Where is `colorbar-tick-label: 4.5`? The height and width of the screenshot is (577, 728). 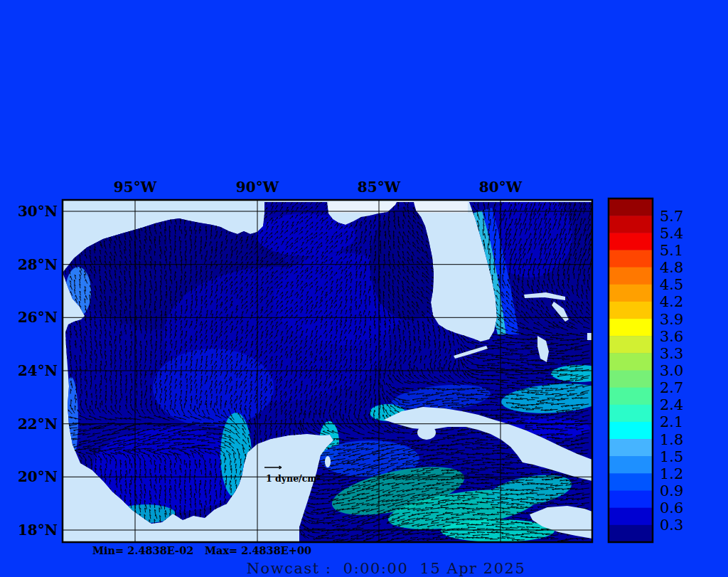
colorbar-tick-label: 4.5 is located at coordinates (671, 285).